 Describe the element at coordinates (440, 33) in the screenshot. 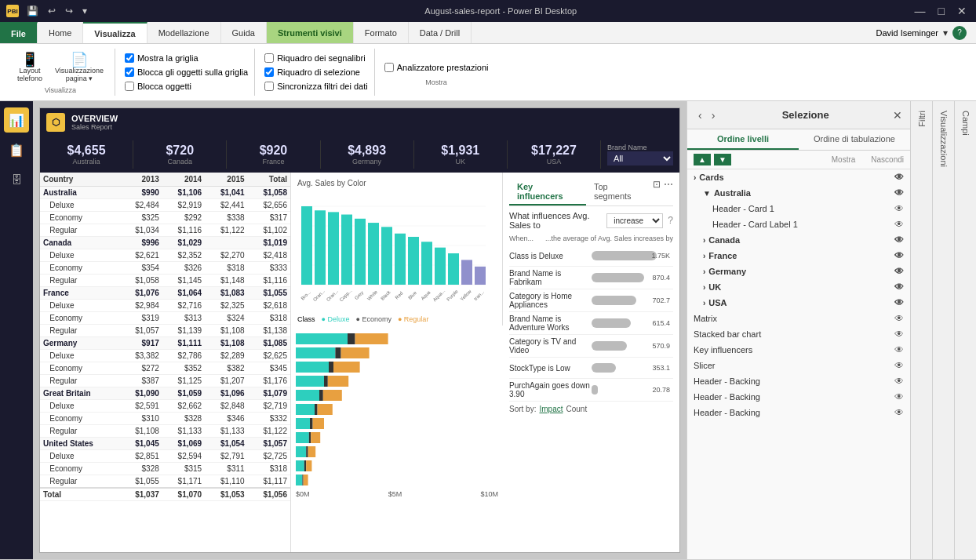

I see `tab-data-drill: Data / Drill` at that location.